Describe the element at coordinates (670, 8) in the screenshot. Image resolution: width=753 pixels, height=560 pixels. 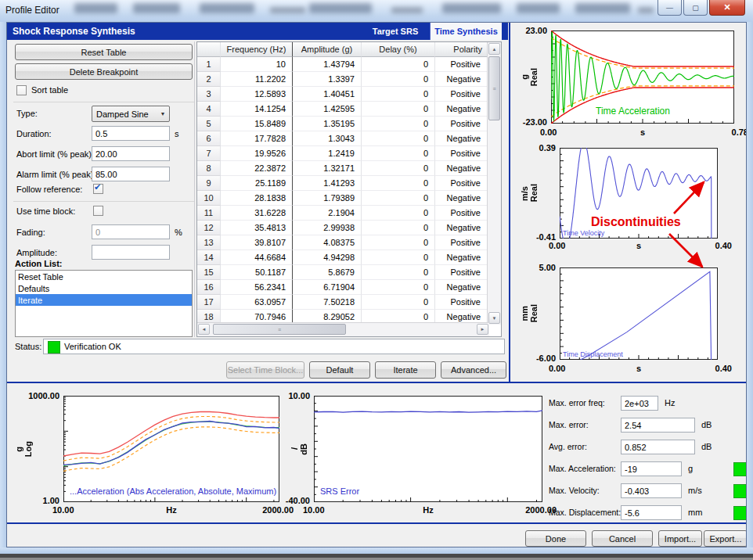
I see `minimize-button: —` at that location.